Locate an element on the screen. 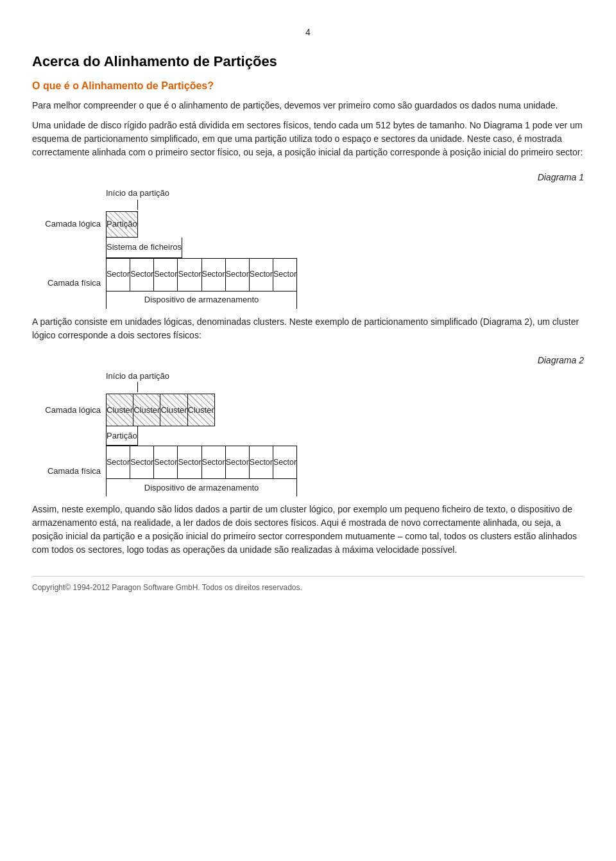 The width and height of the screenshot is (616, 861). page-title: Acerca do Alinhamento de Partições is located at coordinates (308, 62).